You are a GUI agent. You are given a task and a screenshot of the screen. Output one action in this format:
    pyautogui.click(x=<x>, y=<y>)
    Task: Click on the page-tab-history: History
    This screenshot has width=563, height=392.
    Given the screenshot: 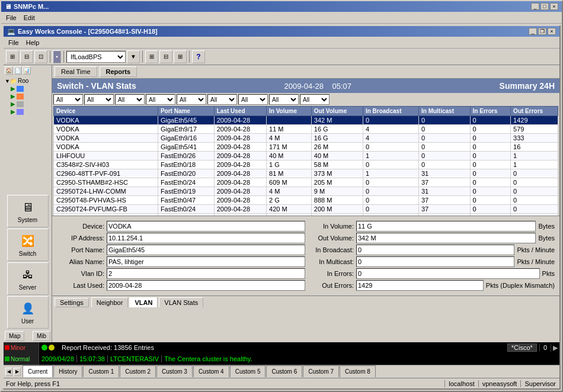 What is the action you would take?
    pyautogui.click(x=68, y=371)
    